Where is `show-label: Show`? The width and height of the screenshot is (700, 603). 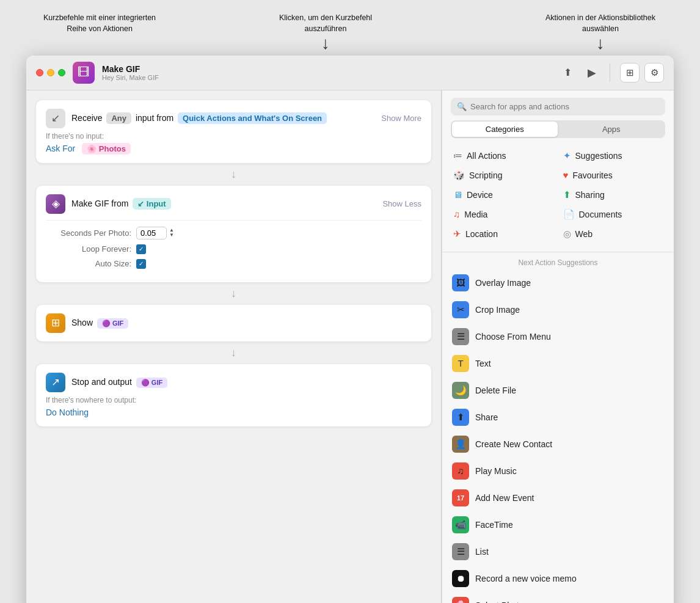 show-label: Show is located at coordinates (83, 323).